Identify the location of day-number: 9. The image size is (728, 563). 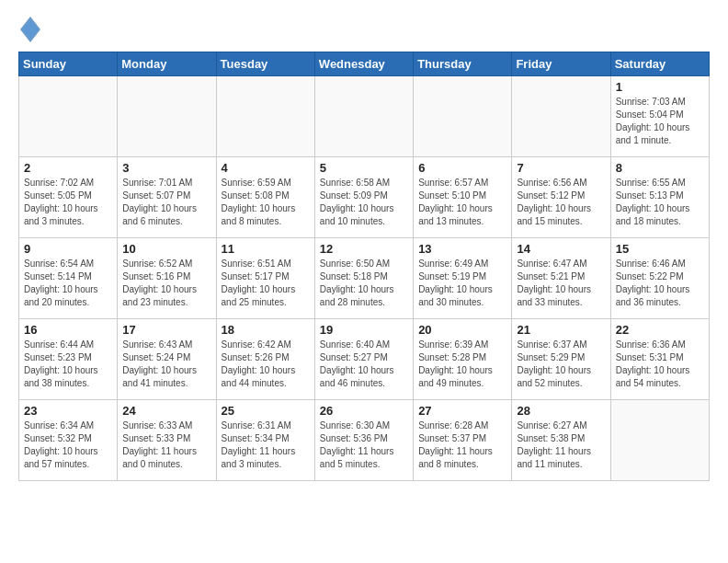
(68, 248).